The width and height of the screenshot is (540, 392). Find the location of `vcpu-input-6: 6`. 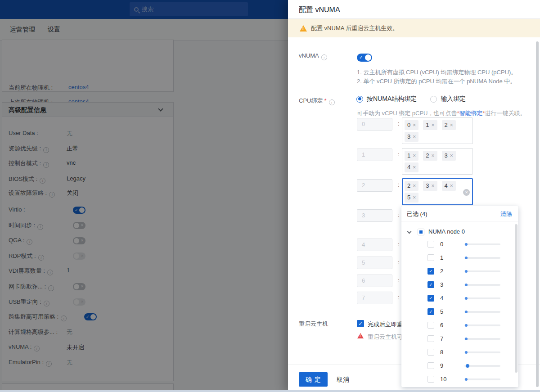

vcpu-input-6: 6 is located at coordinates (374, 281).